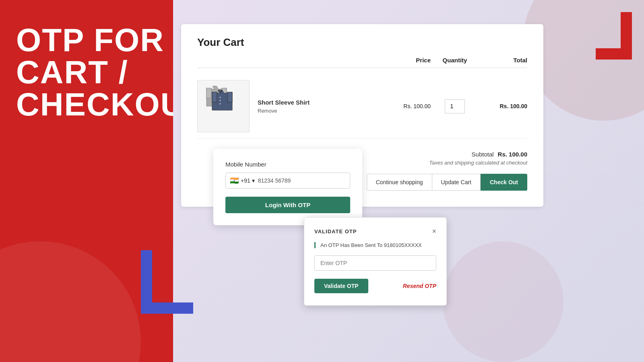 This screenshot has width=644, height=362. What do you see at coordinates (503, 60) in the screenshot?
I see `total-header: Total` at bounding box center [503, 60].